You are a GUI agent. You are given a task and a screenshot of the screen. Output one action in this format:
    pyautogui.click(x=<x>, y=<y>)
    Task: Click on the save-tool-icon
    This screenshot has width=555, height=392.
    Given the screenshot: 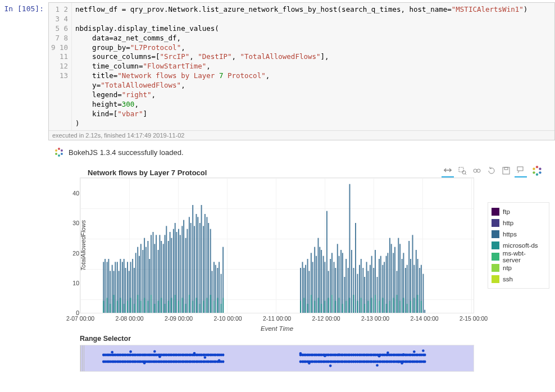 What is the action you would take?
    pyautogui.click(x=506, y=171)
    